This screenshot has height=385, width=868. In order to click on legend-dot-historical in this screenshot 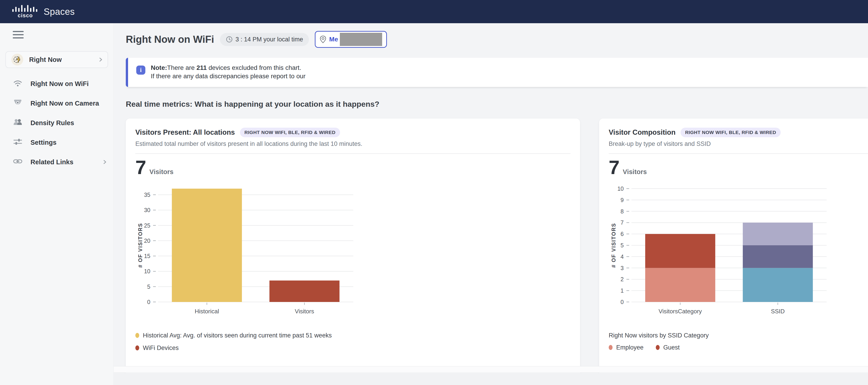, I will do `click(137, 335)`.